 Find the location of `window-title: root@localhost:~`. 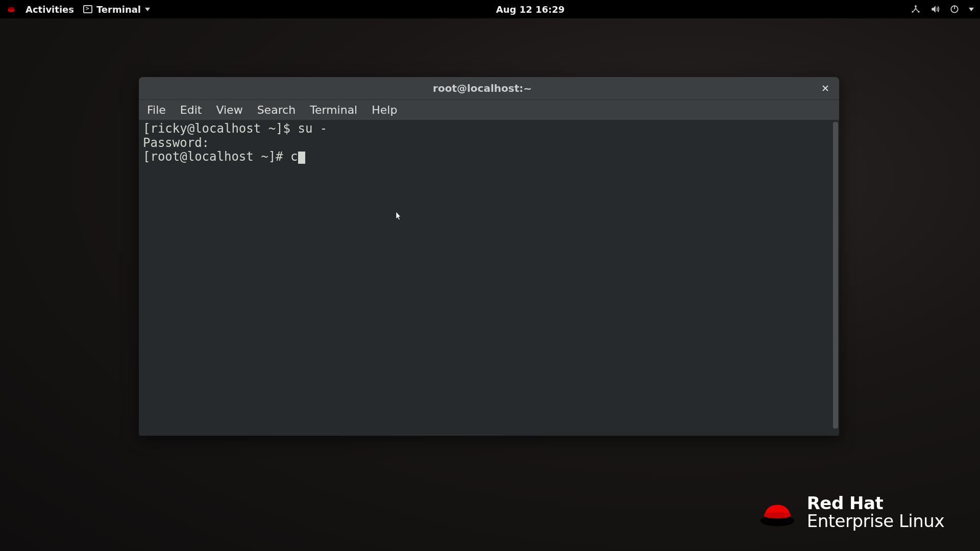

window-title: root@localhost:~ is located at coordinates (482, 88).